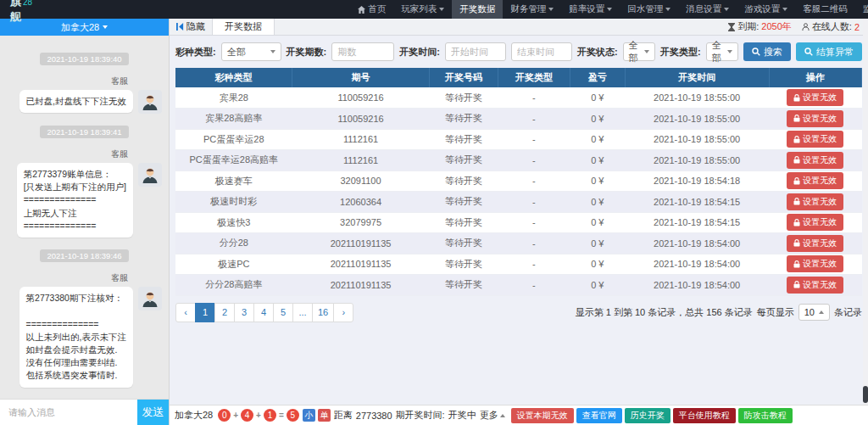 Image resolution: width=868 pixels, height=425 pixels. What do you see at coordinates (90, 200) in the screenshot?
I see `message-row: 第2773379账单信息： [只发送上期有下注的用户] ============…` at bounding box center [90, 200].